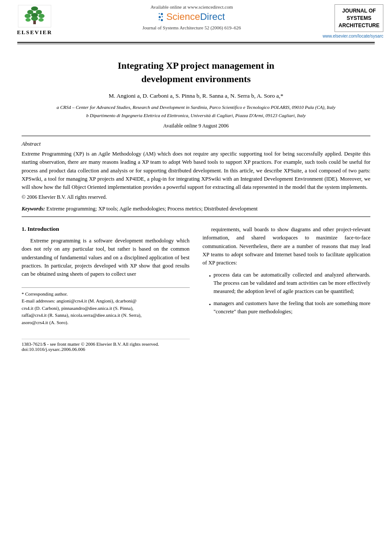  I want to click on abstract-text: Extreme Programming (XP) is an Agile Met…, so click(196, 171).